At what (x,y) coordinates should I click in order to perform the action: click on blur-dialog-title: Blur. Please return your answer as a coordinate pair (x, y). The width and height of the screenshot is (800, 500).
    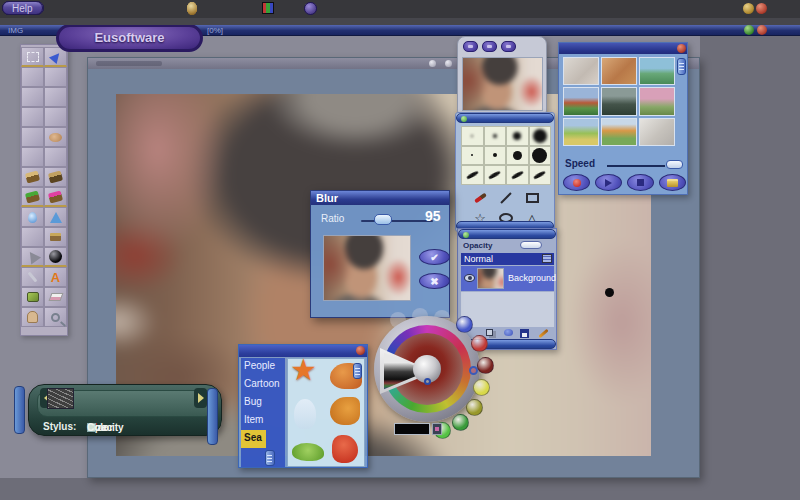
    Looking at the image, I should click on (380, 198).